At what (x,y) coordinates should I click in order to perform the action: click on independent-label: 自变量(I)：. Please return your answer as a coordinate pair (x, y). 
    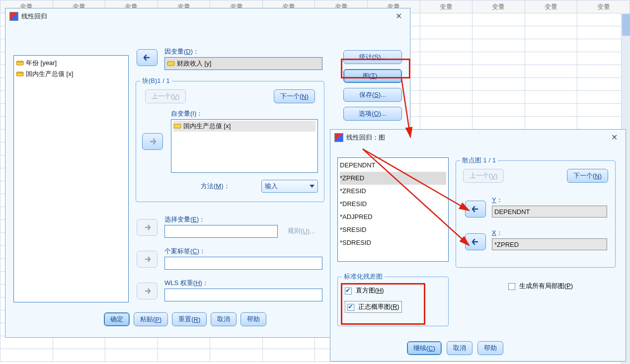
    Looking at the image, I should click on (187, 114).